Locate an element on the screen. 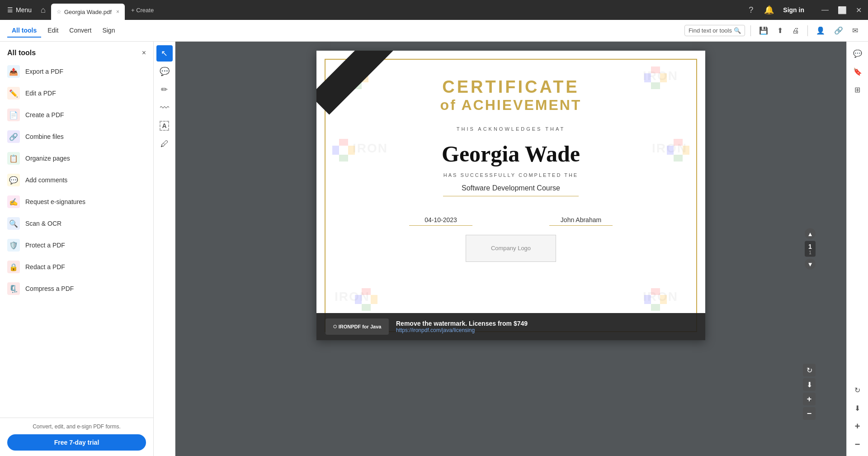  pencil-tool: ✏ is located at coordinates (165, 90).